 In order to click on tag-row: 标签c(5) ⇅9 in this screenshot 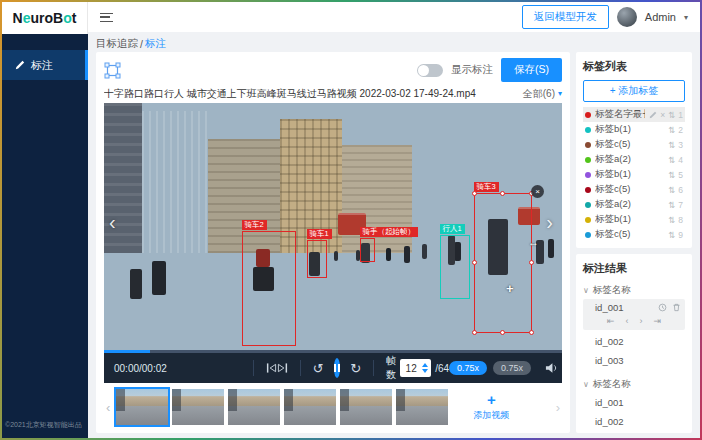, I will do `click(634, 234)`.